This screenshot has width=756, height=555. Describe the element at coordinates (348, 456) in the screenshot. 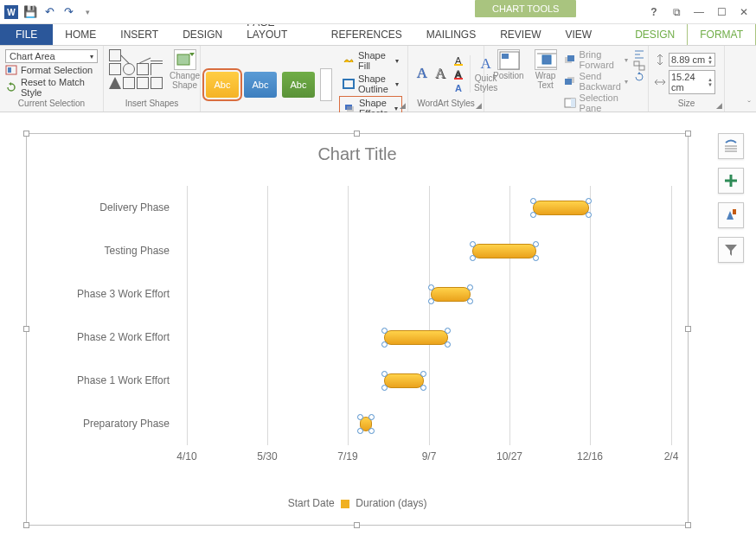

I see `x-tick-label: 7/19` at that location.